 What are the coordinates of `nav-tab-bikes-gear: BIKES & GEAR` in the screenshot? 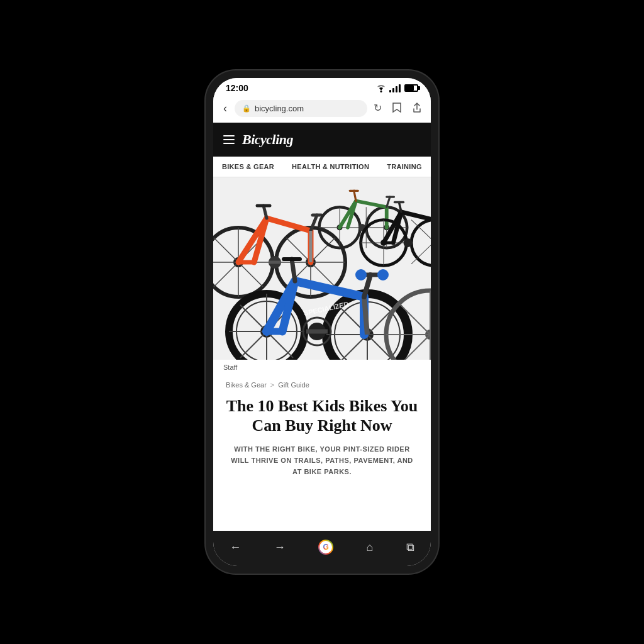 It's located at (248, 167).